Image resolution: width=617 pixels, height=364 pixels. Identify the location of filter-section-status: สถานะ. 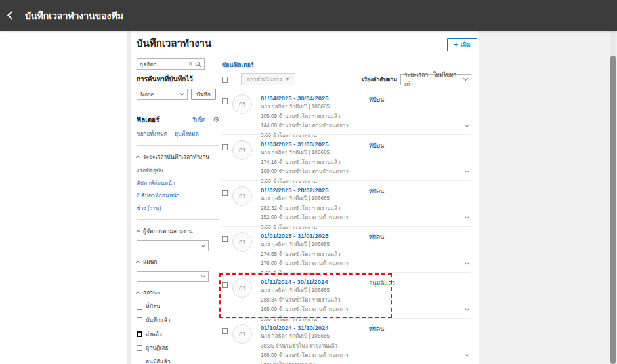
(178, 293).